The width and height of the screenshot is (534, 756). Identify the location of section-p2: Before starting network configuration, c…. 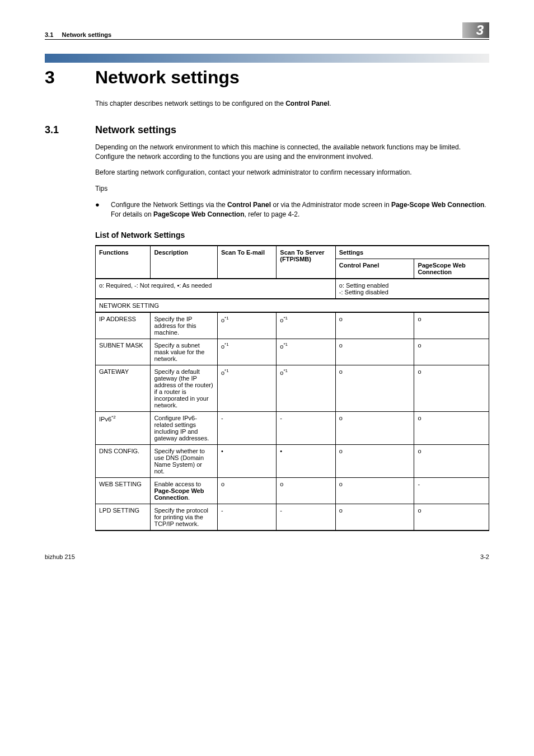
(292, 172).